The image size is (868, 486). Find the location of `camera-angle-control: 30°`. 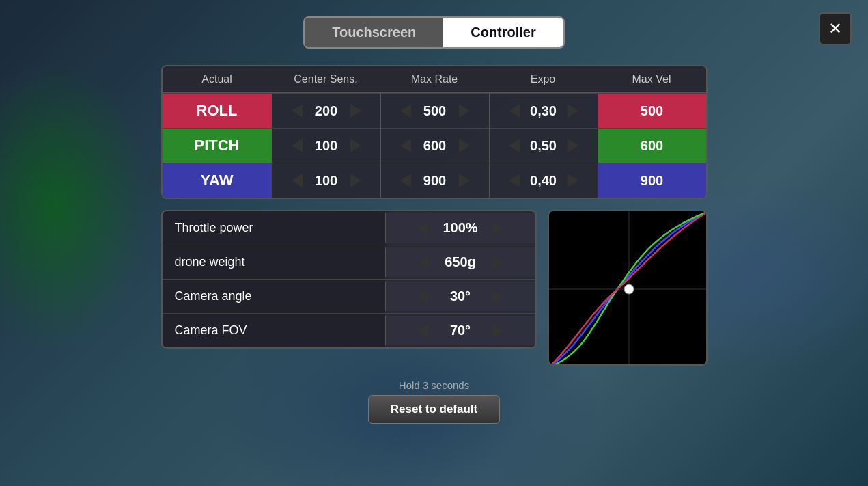

camera-angle-control: 30° is located at coordinates (460, 297).